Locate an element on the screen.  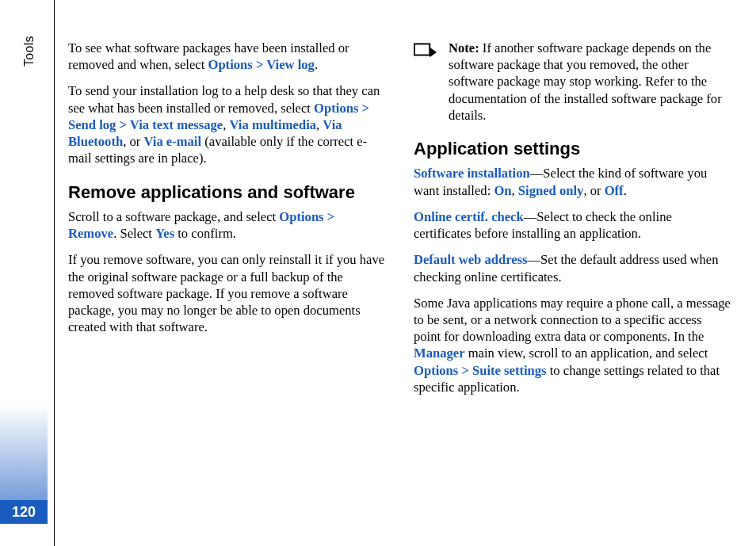
heading-app-settings: Application settings is located at coordinates (572, 149).